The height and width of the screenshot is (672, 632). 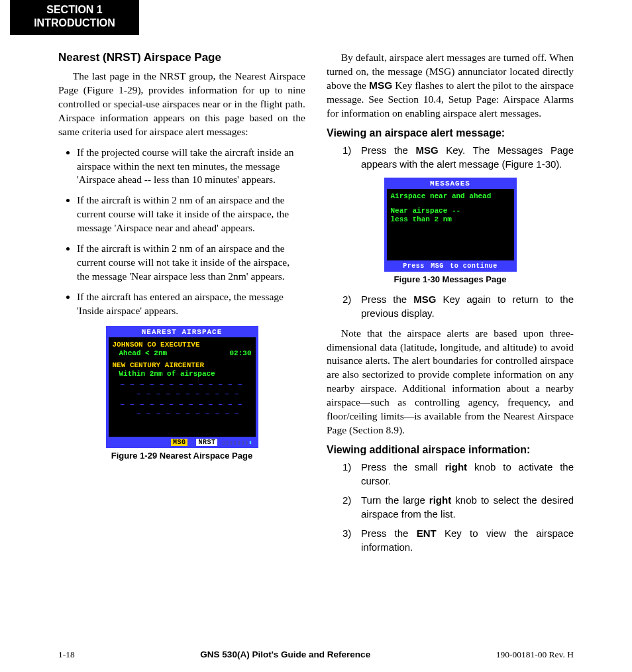 What do you see at coordinates (180, 443) in the screenshot?
I see `msg-tag: MSG` at bounding box center [180, 443].